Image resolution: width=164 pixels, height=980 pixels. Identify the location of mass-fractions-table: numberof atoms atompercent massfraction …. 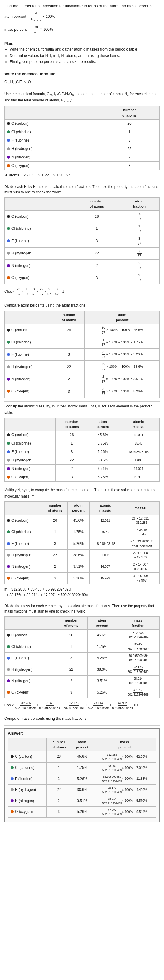
(82, 657).